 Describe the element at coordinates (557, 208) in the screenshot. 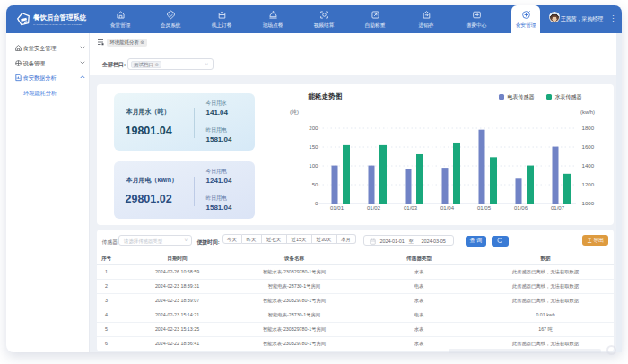

I see `svg-text: 01/07` at that location.